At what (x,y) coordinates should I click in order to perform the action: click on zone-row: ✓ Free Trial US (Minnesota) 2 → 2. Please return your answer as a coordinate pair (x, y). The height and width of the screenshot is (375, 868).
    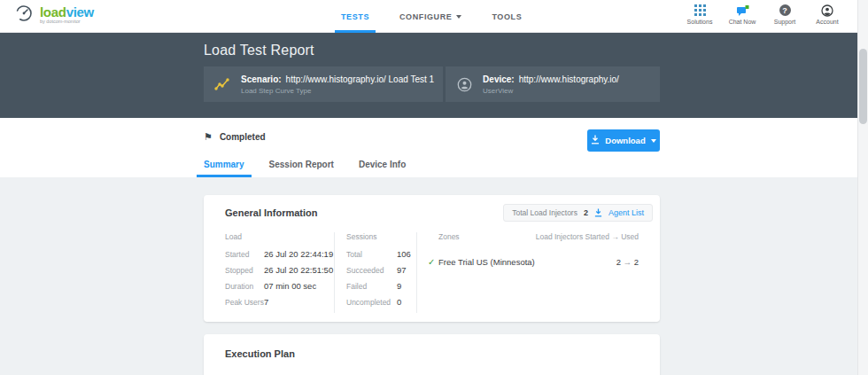
    Looking at the image, I should click on (539, 262).